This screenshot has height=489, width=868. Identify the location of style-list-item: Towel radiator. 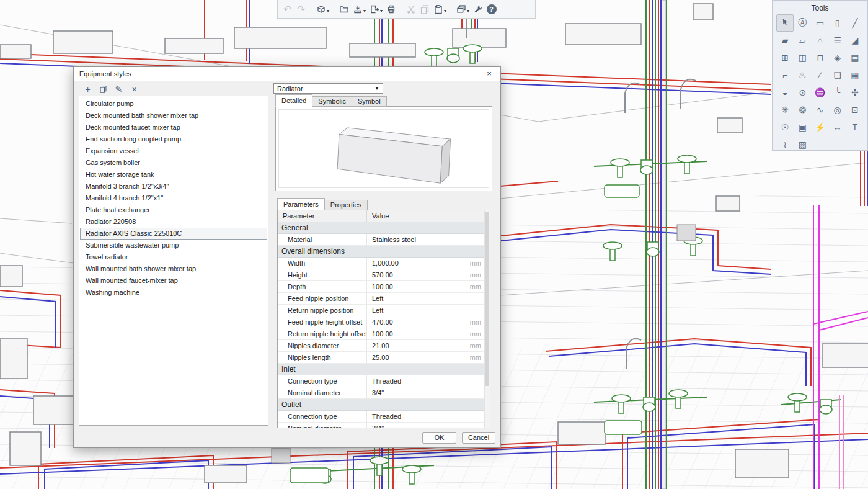
(174, 257).